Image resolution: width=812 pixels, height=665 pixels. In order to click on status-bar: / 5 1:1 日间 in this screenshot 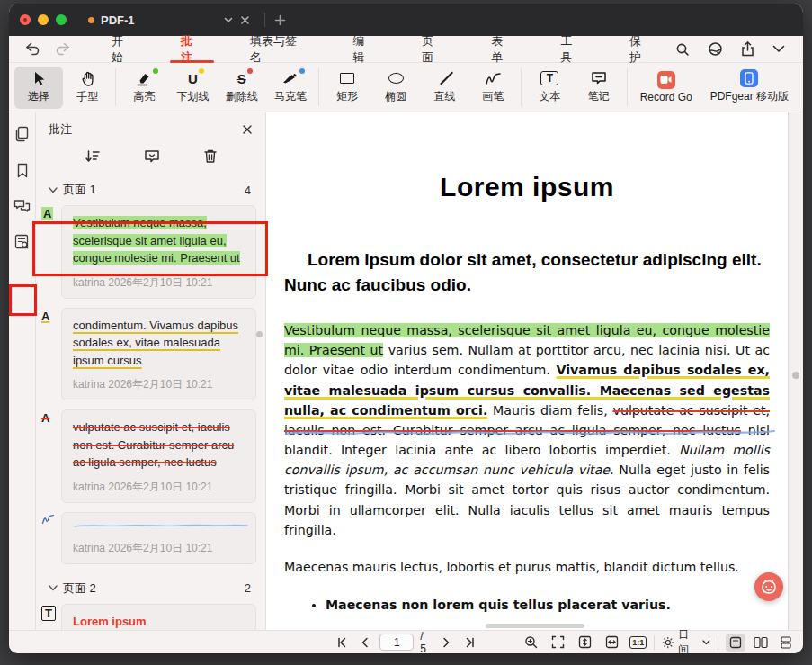, I will do `click(406, 642)`.